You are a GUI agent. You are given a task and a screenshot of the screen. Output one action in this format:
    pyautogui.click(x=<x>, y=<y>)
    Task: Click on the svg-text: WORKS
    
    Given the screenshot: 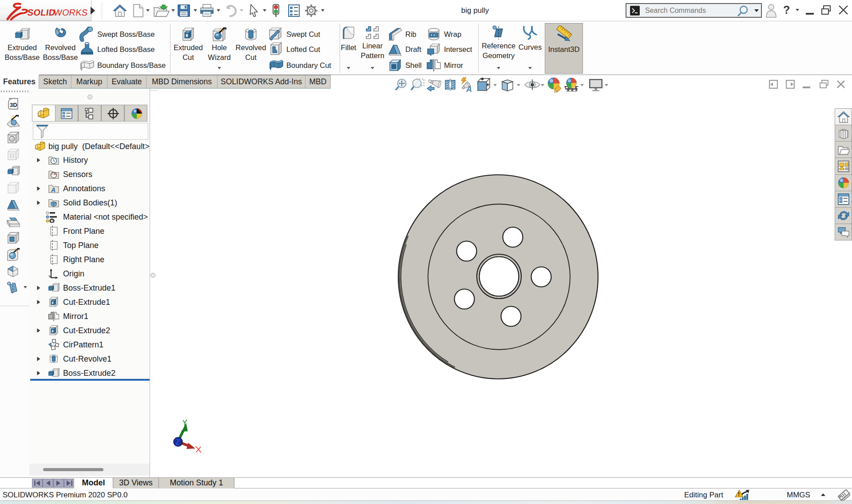 What is the action you would take?
    pyautogui.click(x=71, y=12)
    